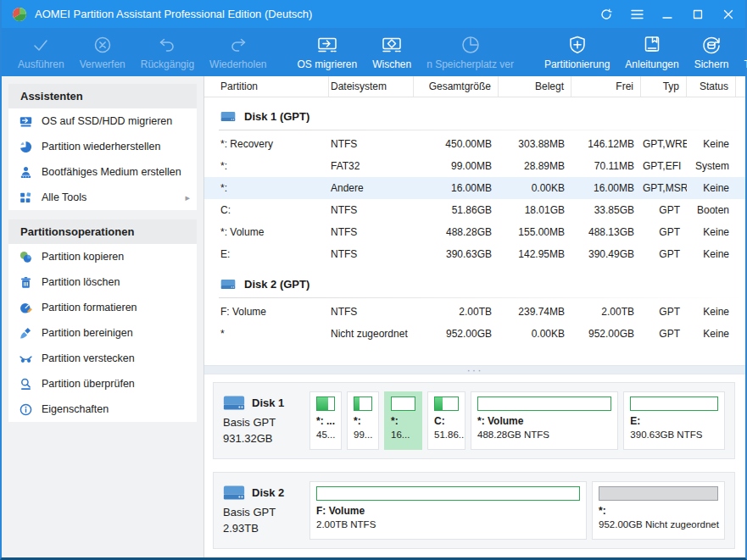 This screenshot has width=747, height=560. Describe the element at coordinates (711, 86) in the screenshot. I see `column-header-status: Status` at that location.